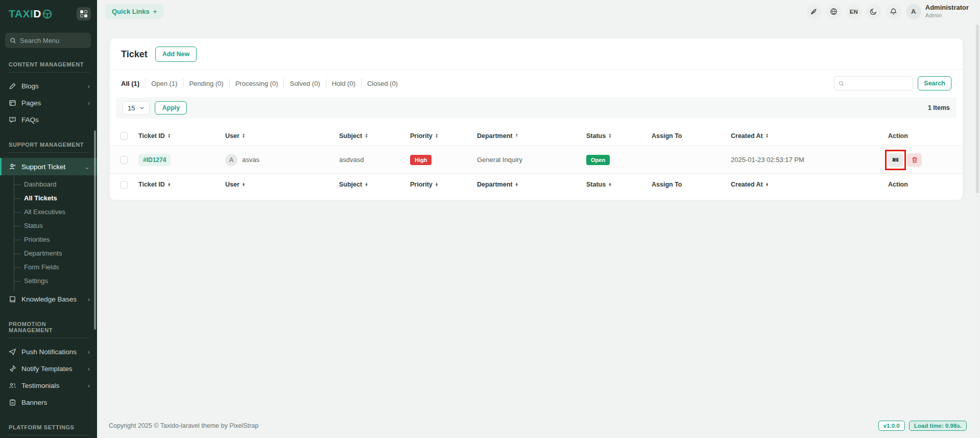 The width and height of the screenshot is (980, 438). Describe the element at coordinates (134, 11) in the screenshot. I see `quick-links-button: Quick Links +` at that location.